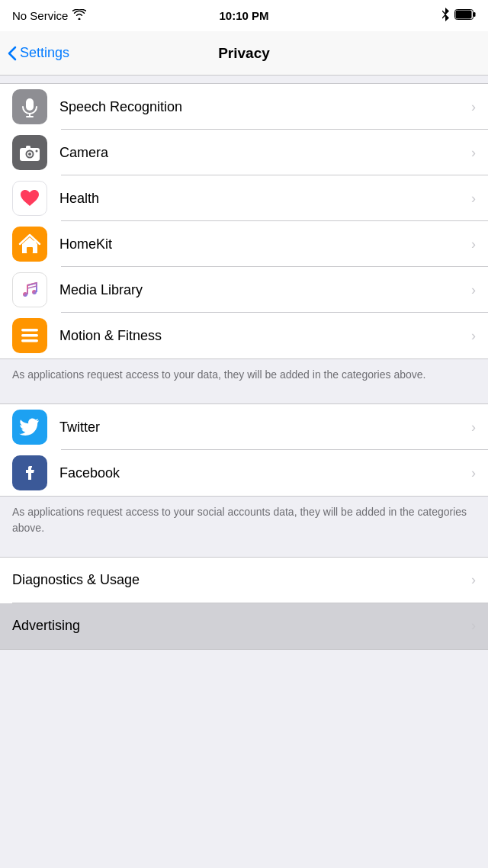 This screenshot has height=868, width=488. I want to click on motion-fitness-chevron: ›, so click(474, 336).